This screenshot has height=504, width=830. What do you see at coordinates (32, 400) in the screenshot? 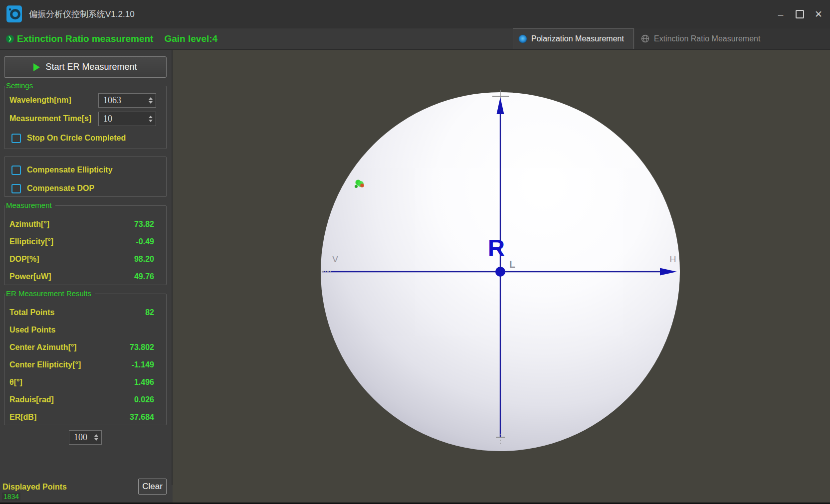
I see `row-label: Raduis[rad]` at bounding box center [32, 400].